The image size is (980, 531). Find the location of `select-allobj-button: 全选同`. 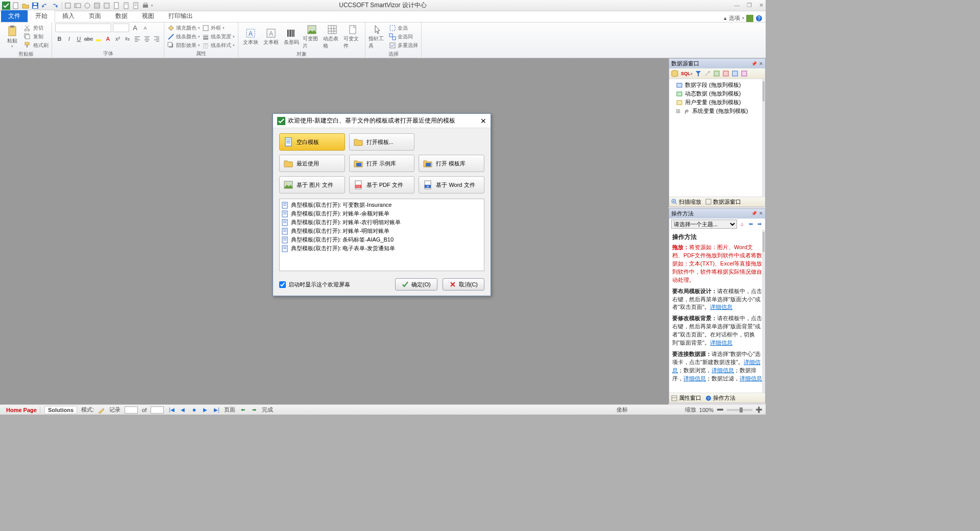

select-allobj-button: 全选同 is located at coordinates (403, 37).